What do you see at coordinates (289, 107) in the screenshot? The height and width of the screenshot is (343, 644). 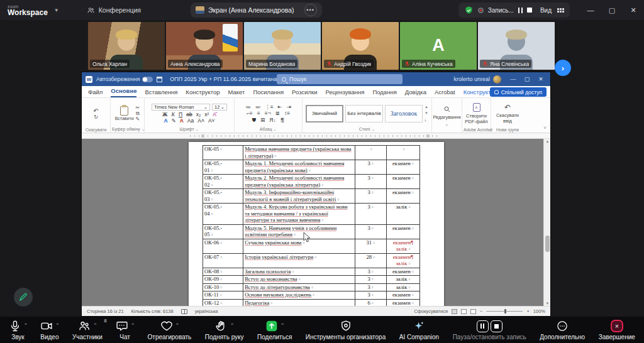 I see `indent-icon: ⇥` at bounding box center [289, 107].